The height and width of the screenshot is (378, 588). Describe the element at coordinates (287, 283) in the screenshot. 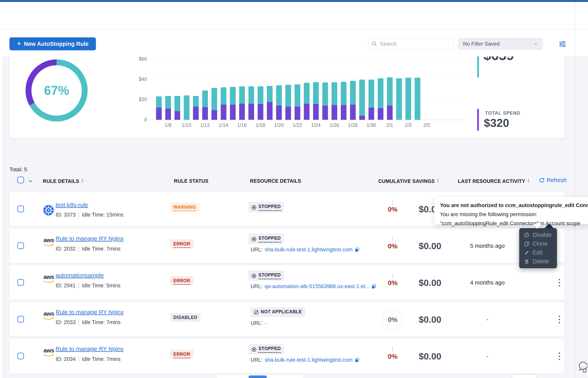

I see `table-row: aws automationsample ID: 2941|Idle Time:…` at that location.